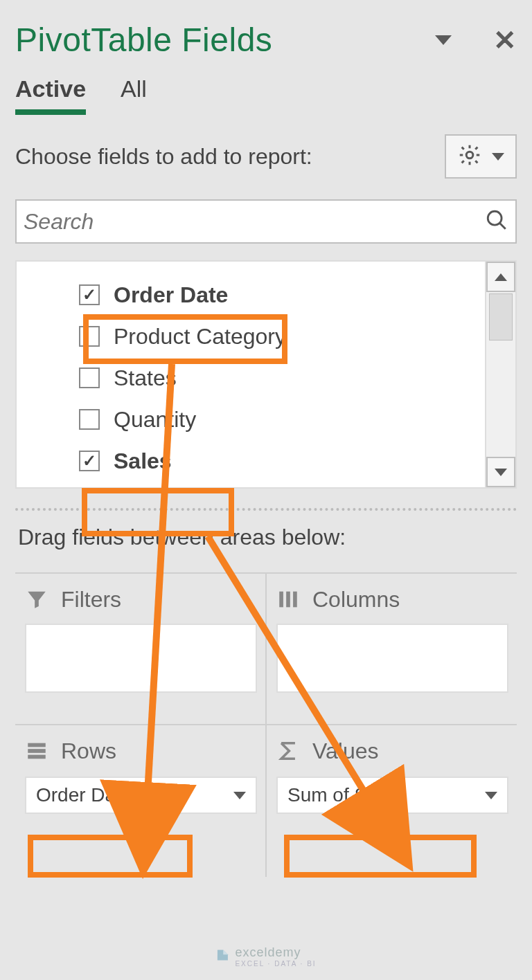 The width and height of the screenshot is (532, 980). Describe the element at coordinates (345, 795) in the screenshot. I see `drop-item-label: Sum of Sales` at that location.